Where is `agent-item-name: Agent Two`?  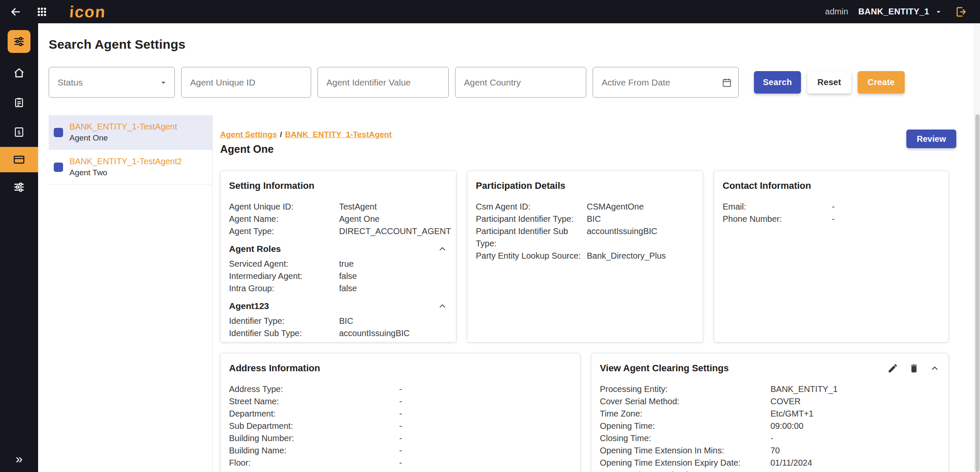
agent-item-name: Agent Two is located at coordinates (126, 173).